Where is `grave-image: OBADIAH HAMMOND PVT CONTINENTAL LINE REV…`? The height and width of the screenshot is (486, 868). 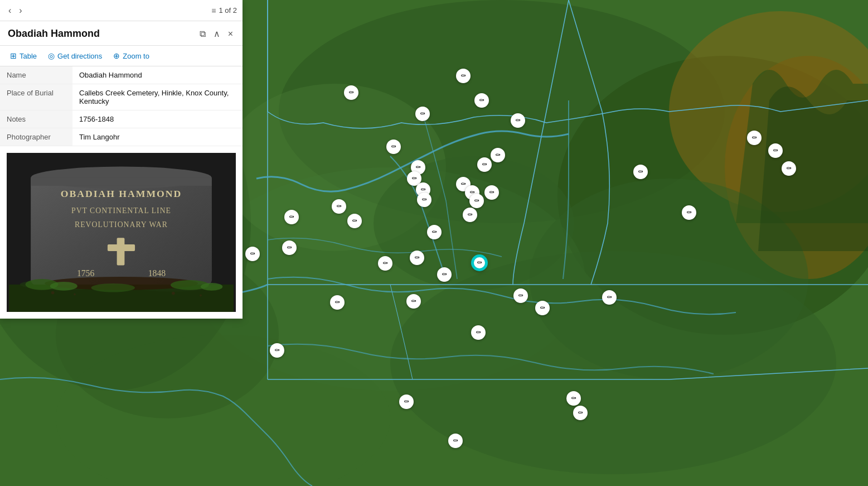
grave-image: OBADIAH HAMMOND PVT CONTINENTAL LINE REV… is located at coordinates (122, 232).